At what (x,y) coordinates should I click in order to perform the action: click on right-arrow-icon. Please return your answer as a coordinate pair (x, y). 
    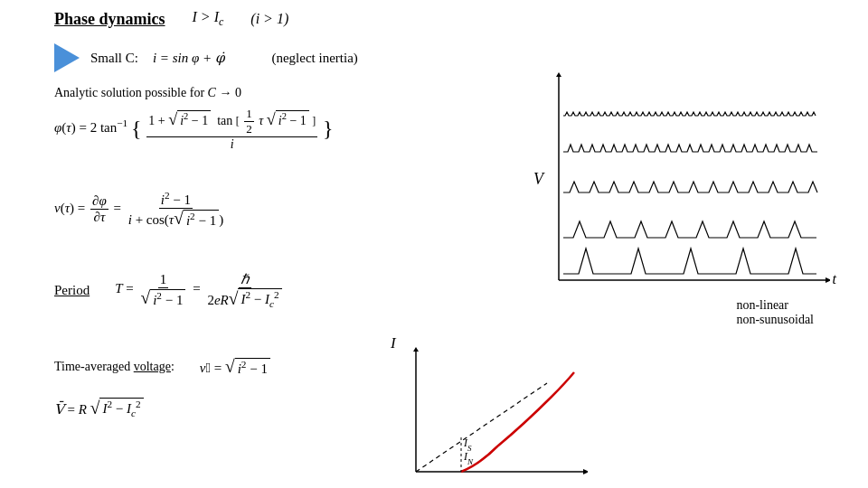
    Looking at the image, I should click on (67, 58).